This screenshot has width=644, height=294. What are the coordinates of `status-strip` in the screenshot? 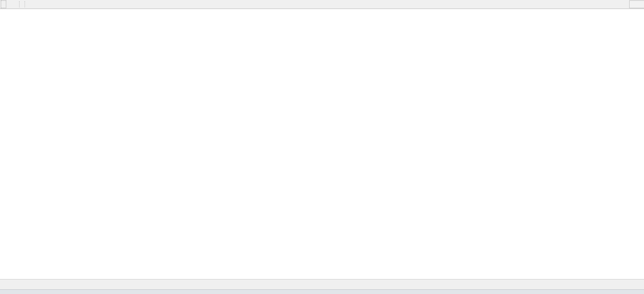 It's located at (322, 292).